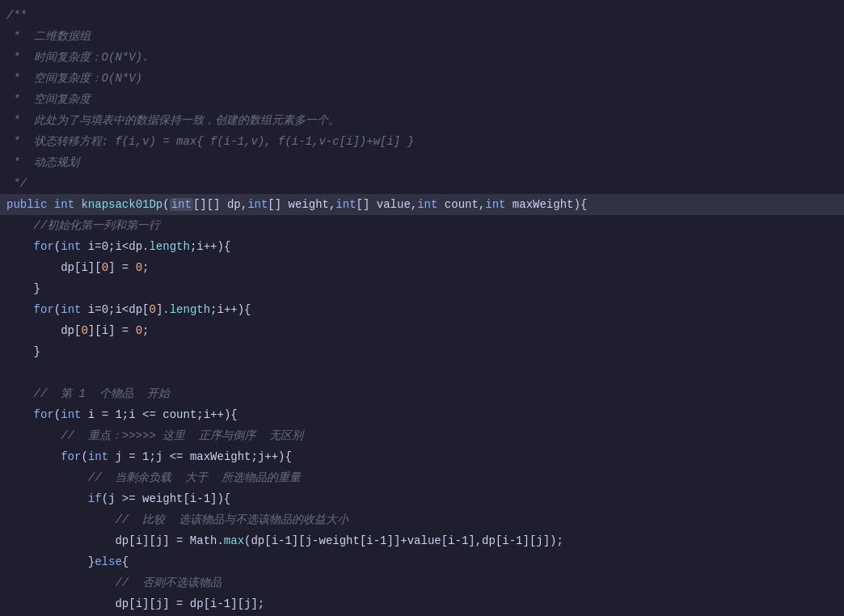 The width and height of the screenshot is (844, 616). What do you see at coordinates (422, 99) in the screenshot?
I see `line-5: * 空间复杂度` at bounding box center [422, 99].